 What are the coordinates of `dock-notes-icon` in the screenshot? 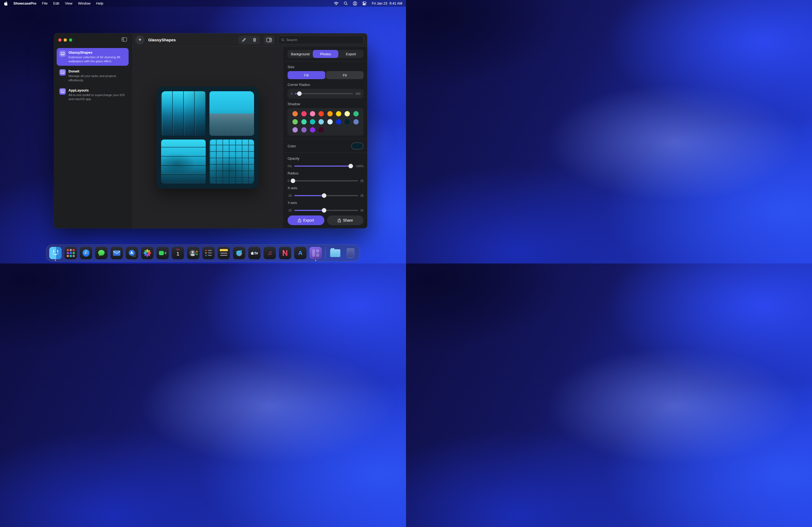 It's located at (224, 253).